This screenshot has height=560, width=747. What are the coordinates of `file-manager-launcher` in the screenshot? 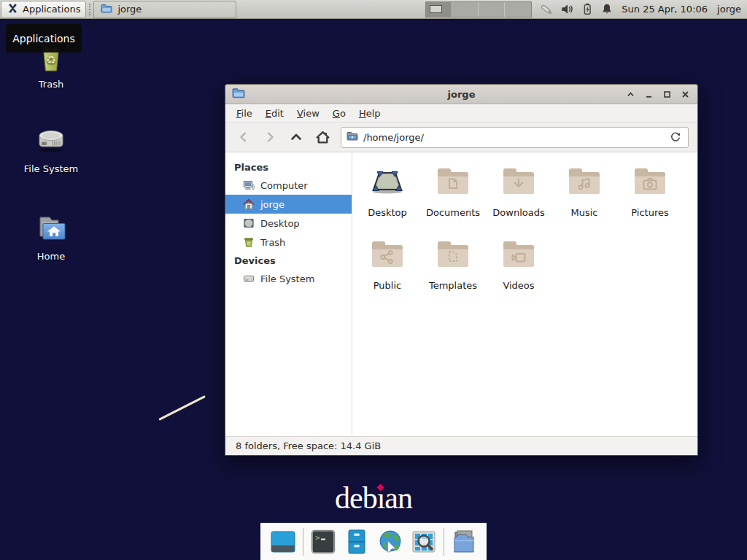 It's located at (357, 542).